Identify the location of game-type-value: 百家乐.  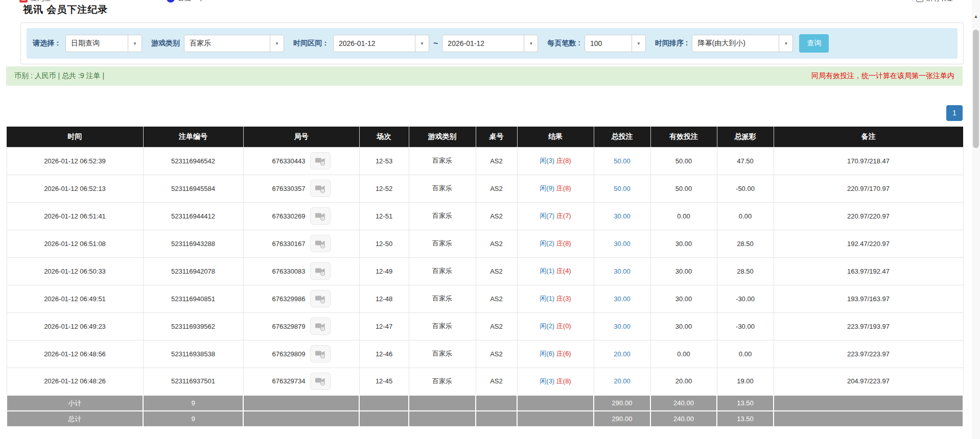
(227, 43).